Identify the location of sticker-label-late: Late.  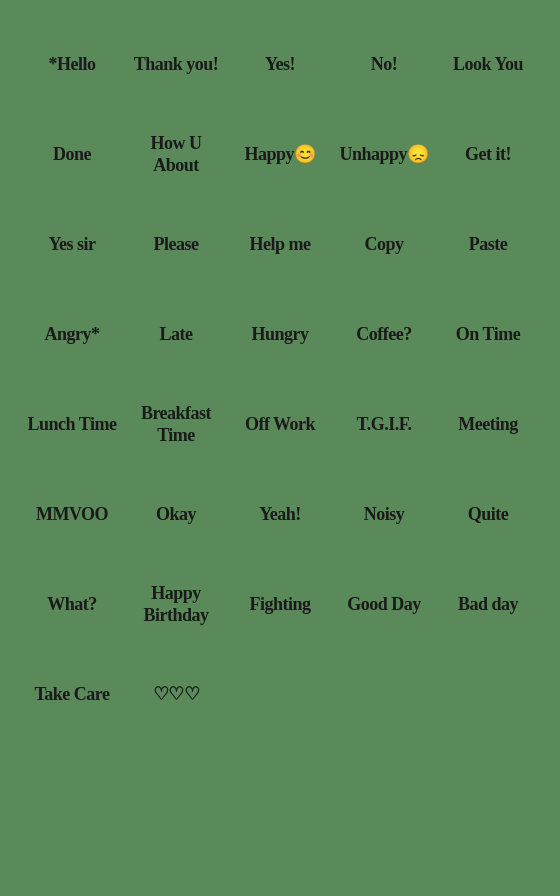
(176, 335).